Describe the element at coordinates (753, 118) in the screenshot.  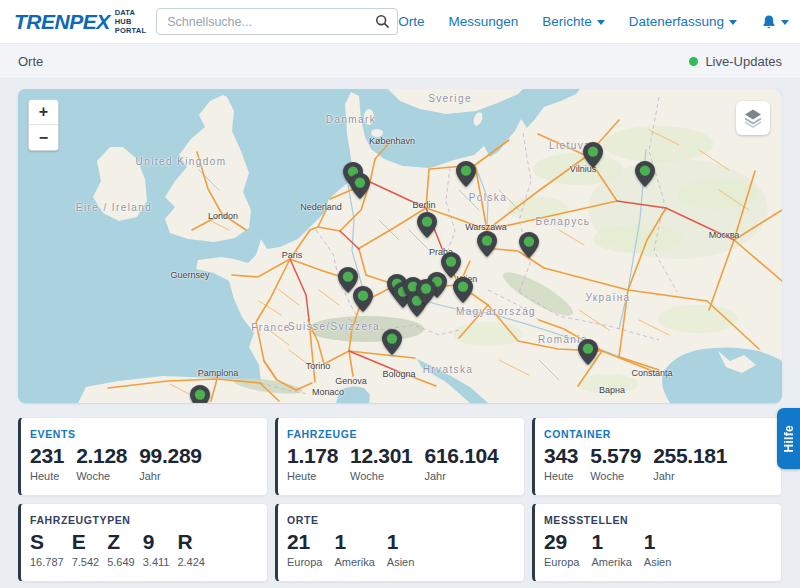
I see `layers-icon` at that location.